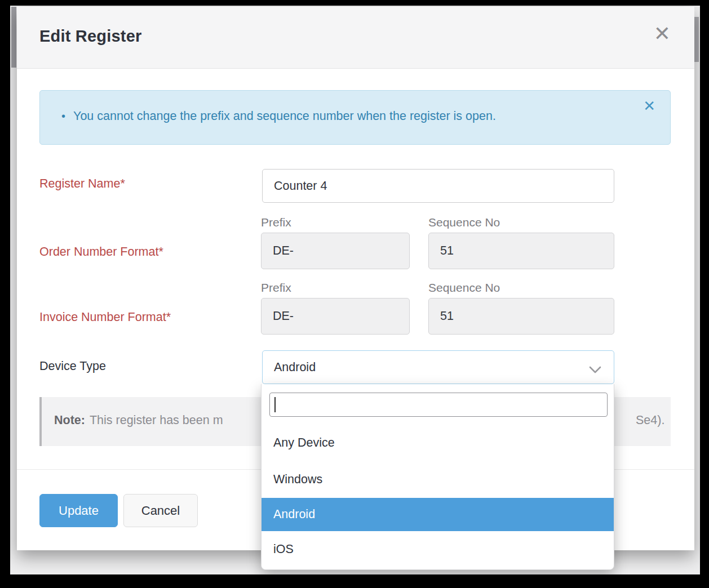  Describe the element at coordinates (101, 252) in the screenshot. I see `order-number-format-label: Order Number Format*` at that location.